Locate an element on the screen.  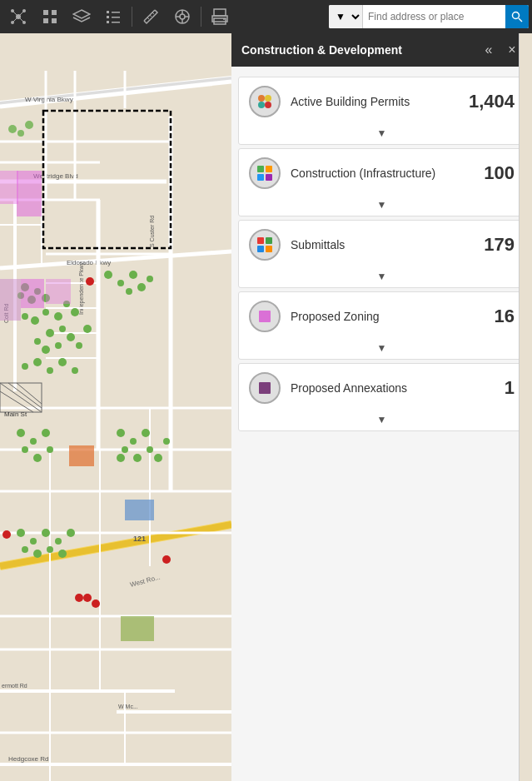
search-input is located at coordinates (435, 17).